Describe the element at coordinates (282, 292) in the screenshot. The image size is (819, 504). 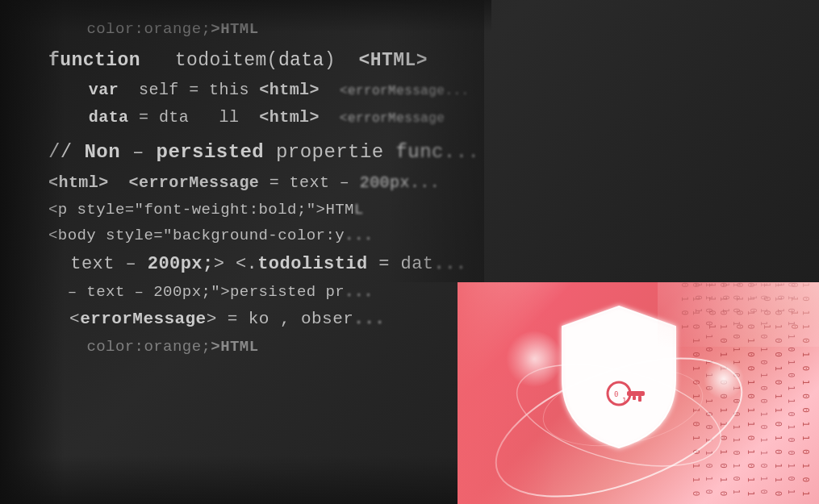
I see `code-line-9: – text – 200px;">persisted pr...` at that location.